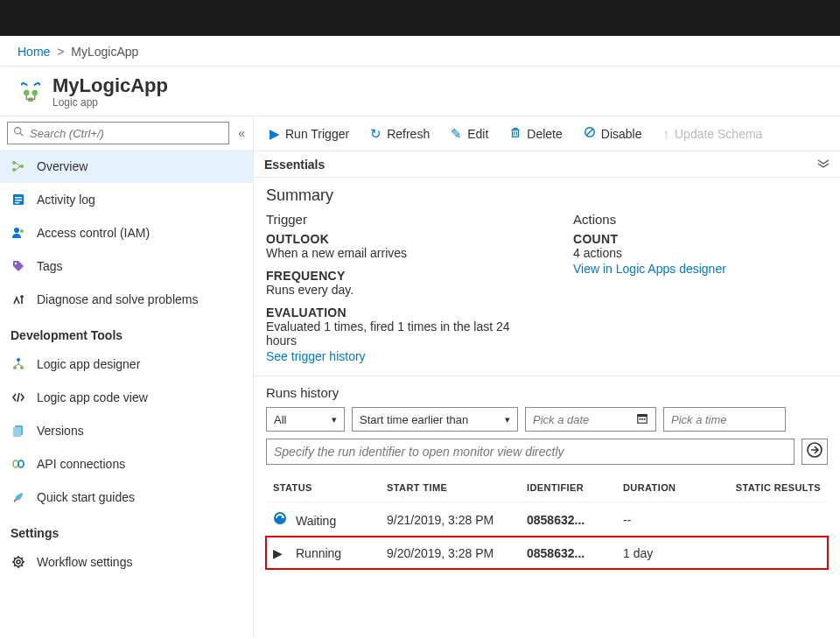 Image resolution: width=840 pixels, height=639 pixels. What do you see at coordinates (420, 18) in the screenshot?
I see `top-bar` at bounding box center [420, 18].